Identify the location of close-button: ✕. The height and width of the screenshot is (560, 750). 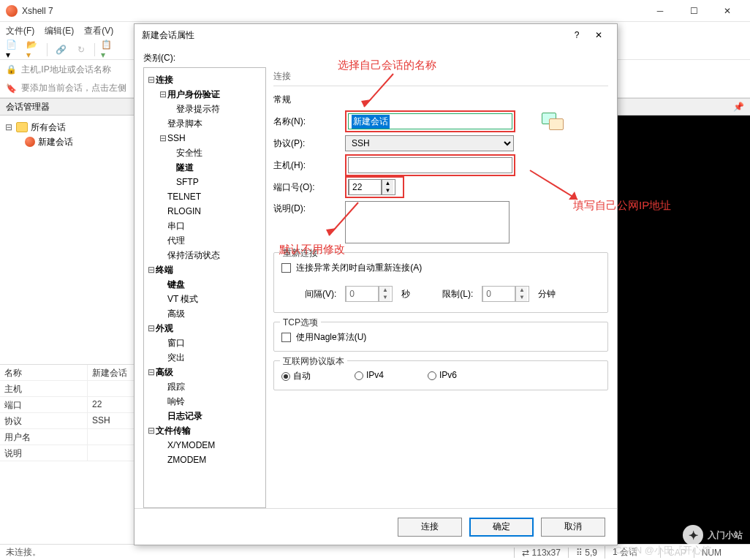
(727, 11).